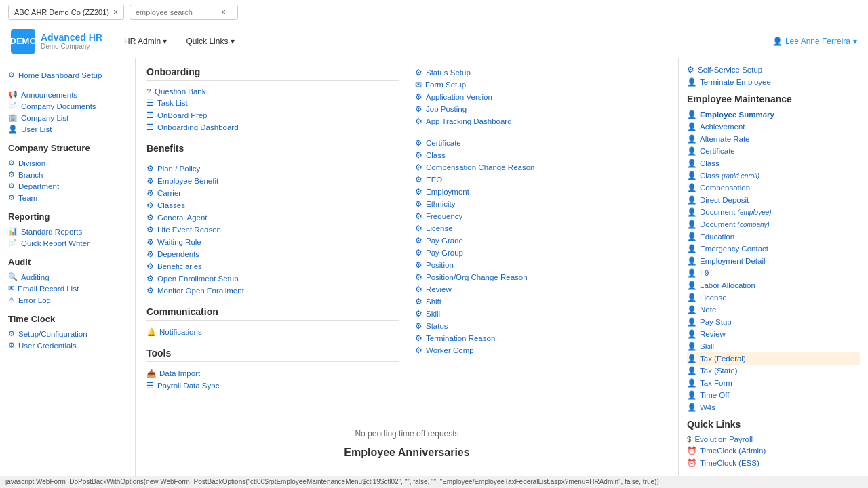 The height and width of the screenshot is (488, 868). I want to click on link-tax-state: 👤 Tax (State), so click(773, 371).